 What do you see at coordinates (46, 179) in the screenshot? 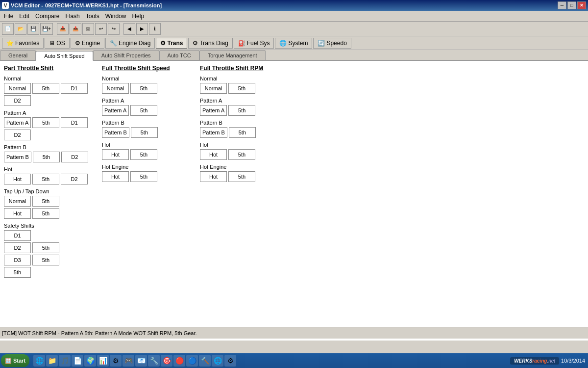
I see `pts-hot-5th-btn: 5th` at bounding box center [46, 179].